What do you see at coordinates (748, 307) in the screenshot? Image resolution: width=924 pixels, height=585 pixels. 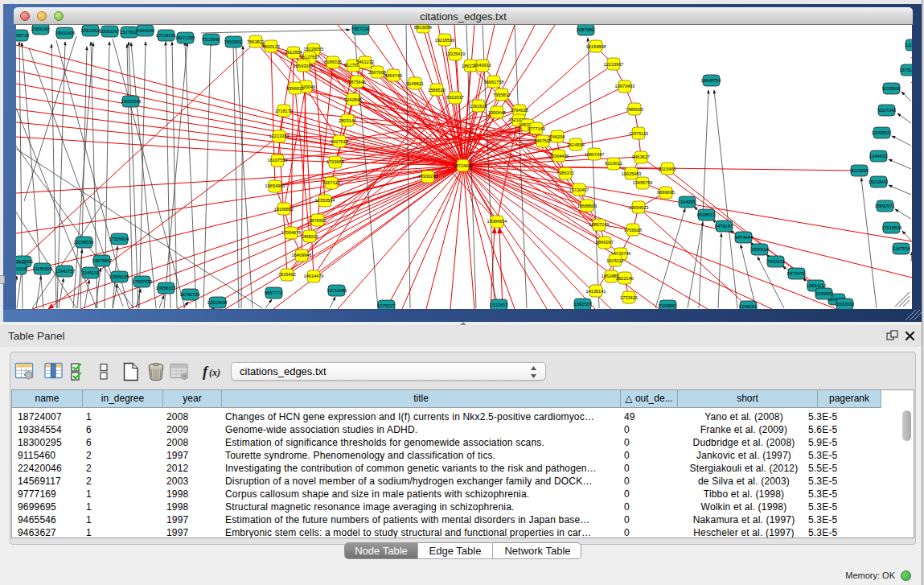 I see `svg-text: 2245061` at bounding box center [748, 307].